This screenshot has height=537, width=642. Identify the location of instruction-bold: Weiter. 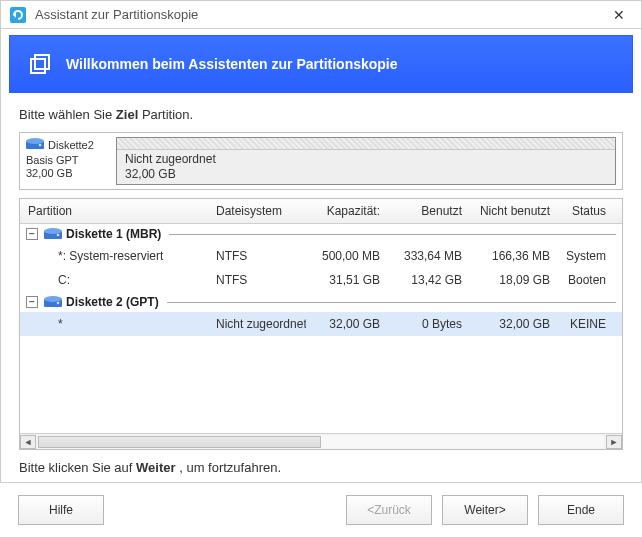
(156, 468).